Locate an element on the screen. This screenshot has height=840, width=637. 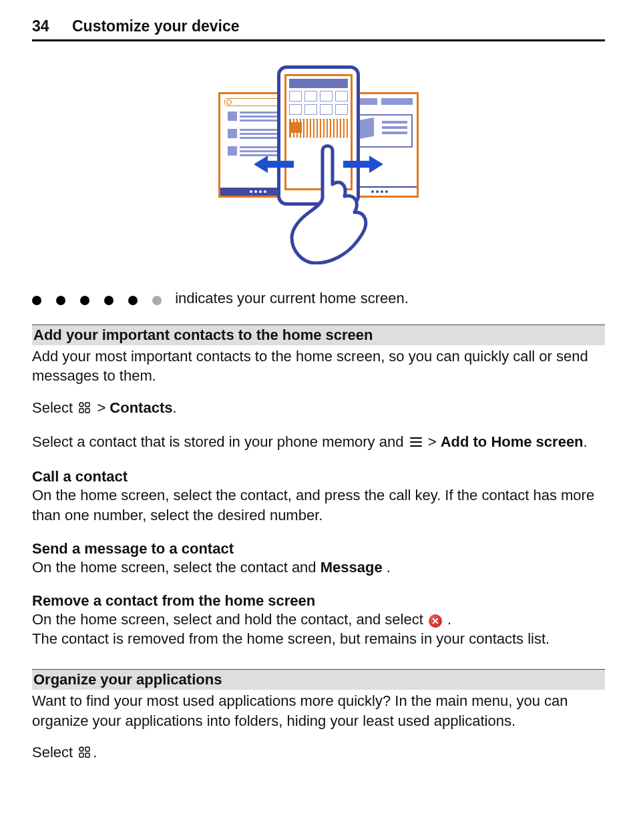
running-header: 34 Customize your device is located at coordinates (318, 29).